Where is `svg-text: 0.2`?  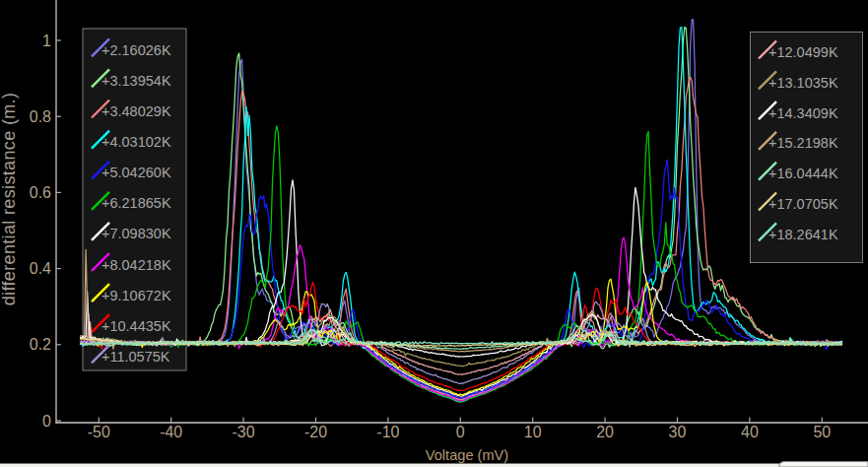
svg-text: 0.2 is located at coordinates (40, 345).